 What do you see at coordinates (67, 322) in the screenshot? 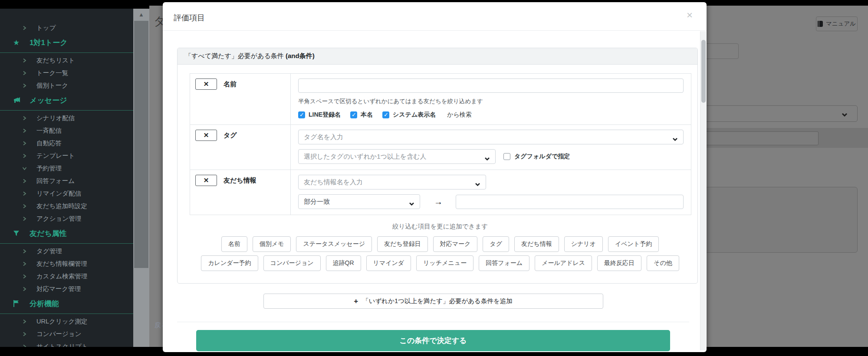
I see `sidebar-item-URLクリック測定: URLクリック測定` at bounding box center [67, 322].